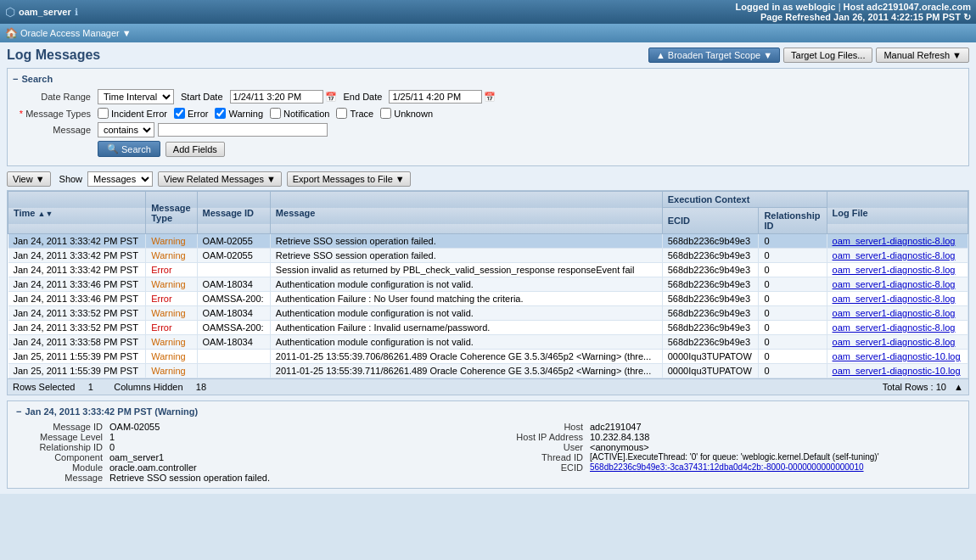 The height and width of the screenshot is (560, 976). What do you see at coordinates (129, 149) in the screenshot?
I see `search-button: 🔍 Search` at bounding box center [129, 149].